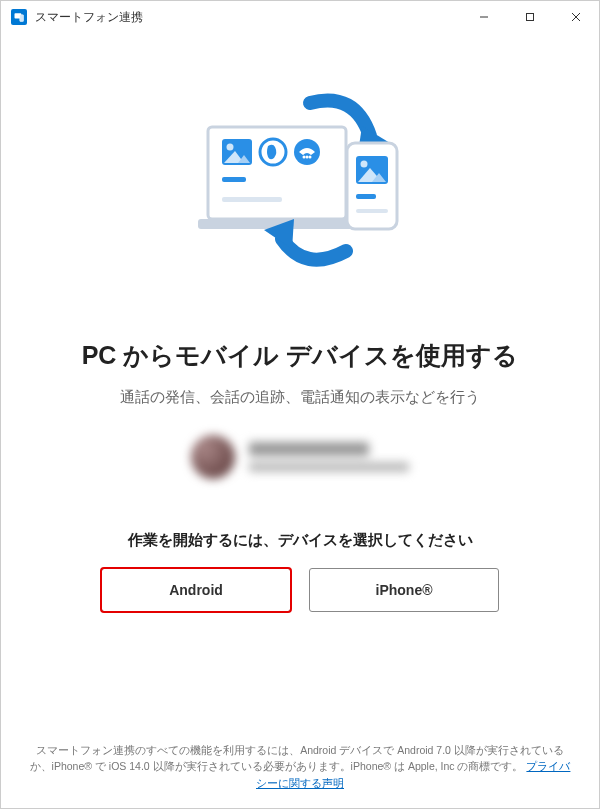 The image size is (600, 809). Describe the element at coordinates (300, 398) in the screenshot. I see `page-subtitle: 通話の発信、会話の追跡、電話通知の表示などを行う` at that location.